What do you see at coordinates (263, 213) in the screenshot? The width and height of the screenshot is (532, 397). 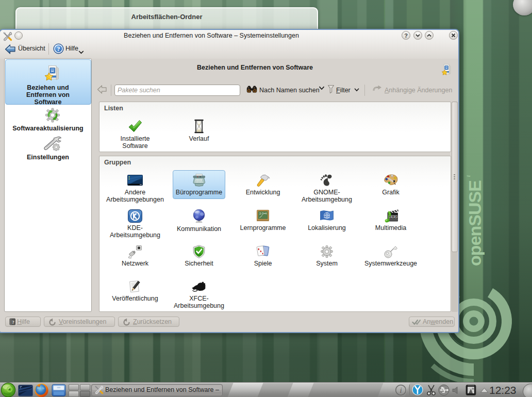 I see `svg-text: 2-2=4` at bounding box center [263, 213].